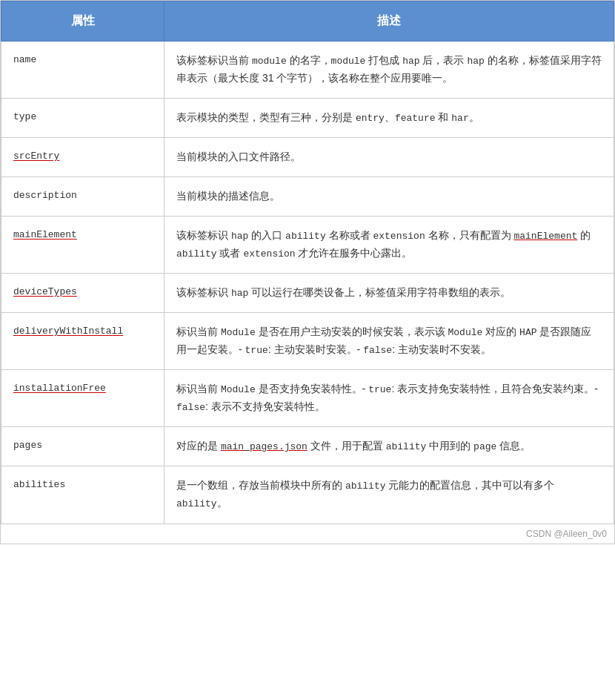 The image size is (615, 700). Describe the element at coordinates (83, 399) in the screenshot. I see `property-name-cell: installationFree` at that location.